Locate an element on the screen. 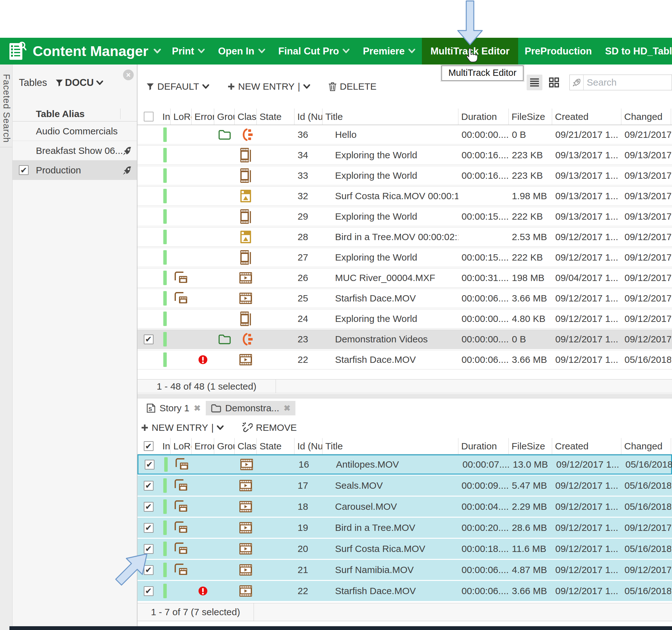 The image size is (672, 630). table-alias-list: Audio CommercialsBreakfast Show 06...✔Pr… is located at coordinates (75, 151).